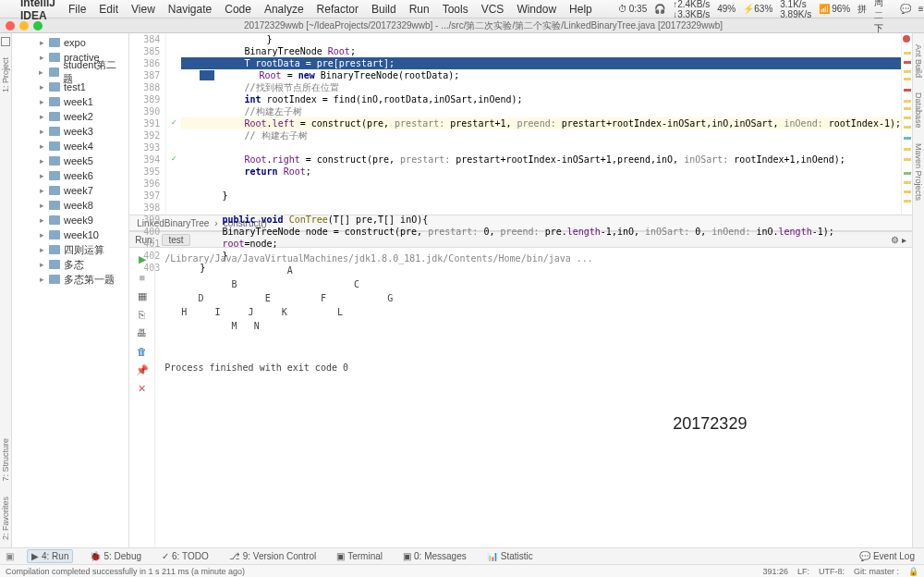  I want to click on menu-refactor: Refactor, so click(338, 9).